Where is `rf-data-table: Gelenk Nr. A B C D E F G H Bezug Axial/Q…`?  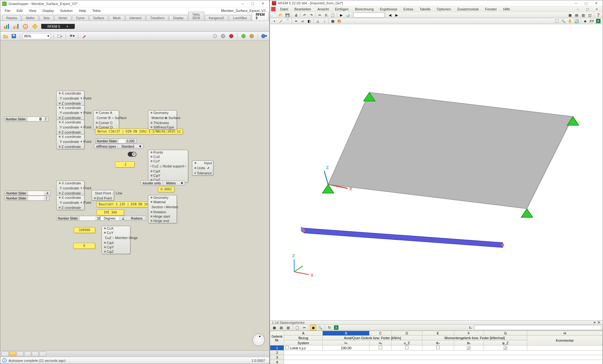
rf-data-table: Gelenk Nr. A B C D E F G H Bezug Axial/Q… is located at coordinates (436, 347).